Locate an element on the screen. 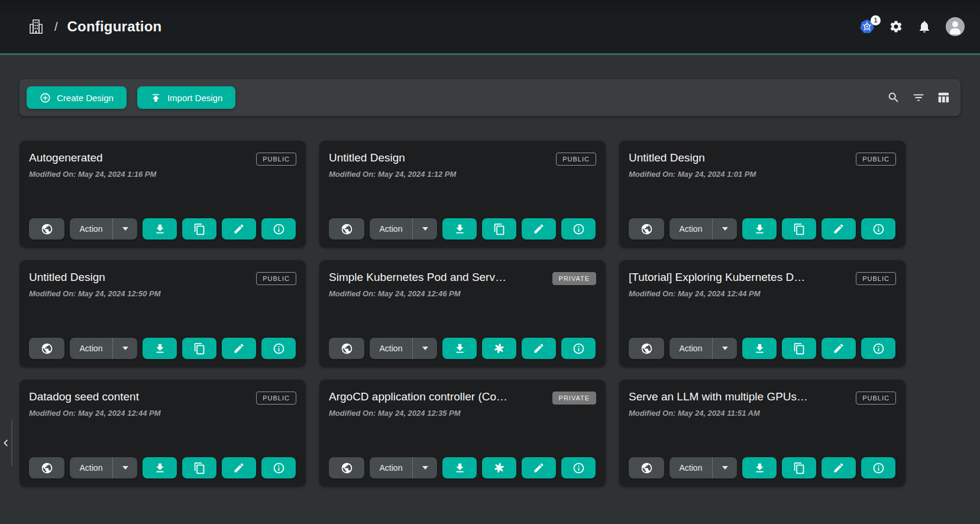  search-icon is located at coordinates (894, 98).